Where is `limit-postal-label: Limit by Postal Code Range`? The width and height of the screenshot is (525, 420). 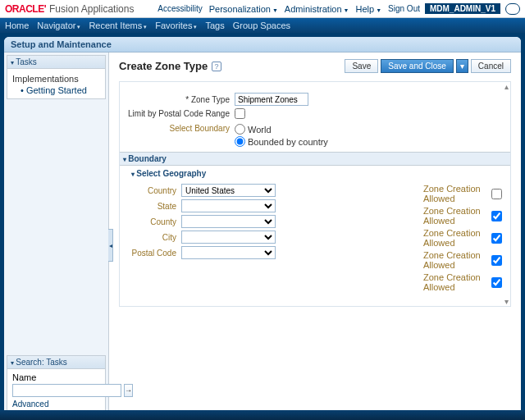 limit-postal-label: Limit by Postal Code Range is located at coordinates (181, 113).